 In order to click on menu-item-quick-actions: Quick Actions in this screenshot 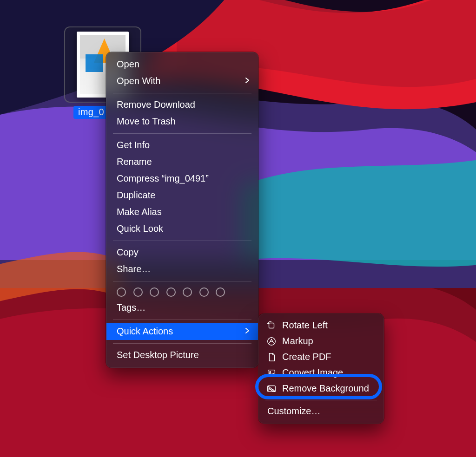, I will do `click(182, 332)`.